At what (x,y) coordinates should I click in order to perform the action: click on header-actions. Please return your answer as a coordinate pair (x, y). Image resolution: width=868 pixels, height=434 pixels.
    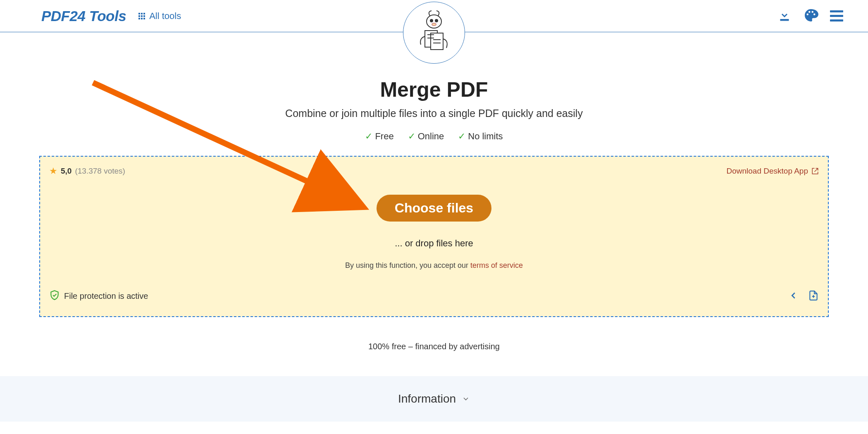
    Looking at the image, I should click on (810, 16).